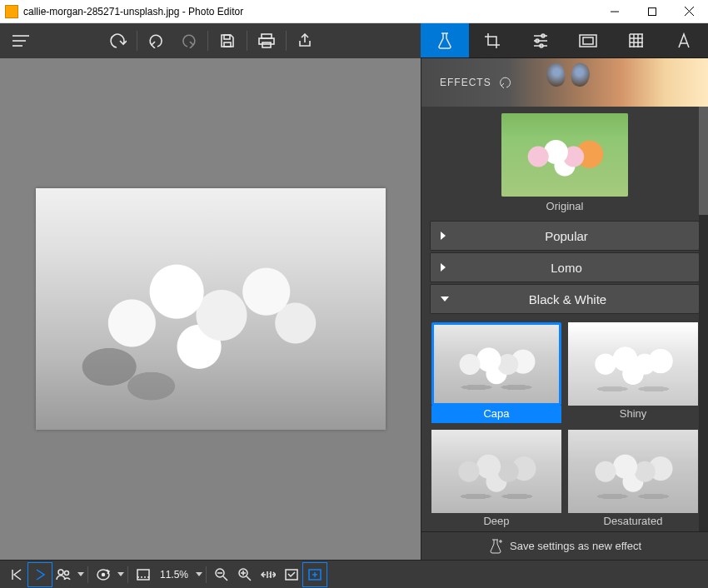  I want to click on actual-size-icon, so click(315, 575).